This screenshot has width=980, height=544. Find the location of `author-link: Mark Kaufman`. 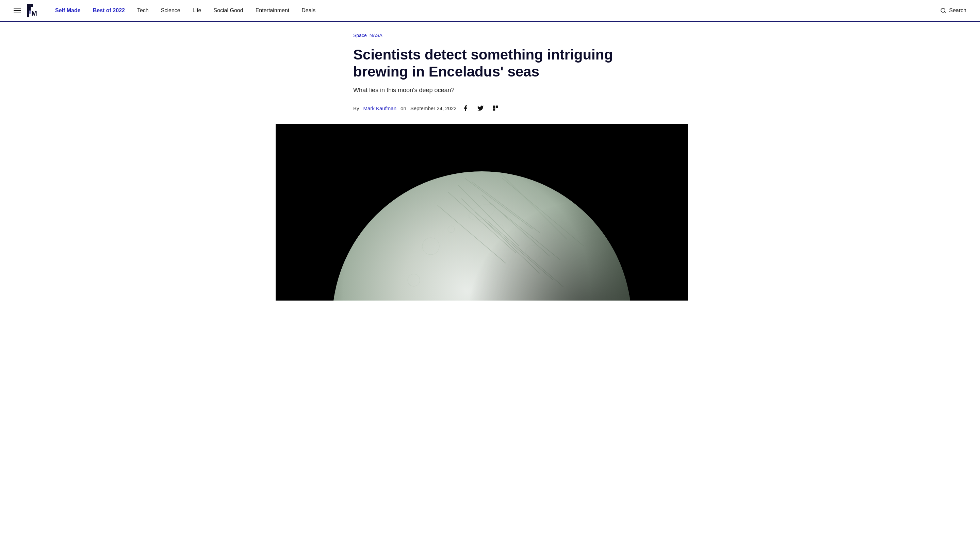

author-link: Mark Kaufman is located at coordinates (380, 108).